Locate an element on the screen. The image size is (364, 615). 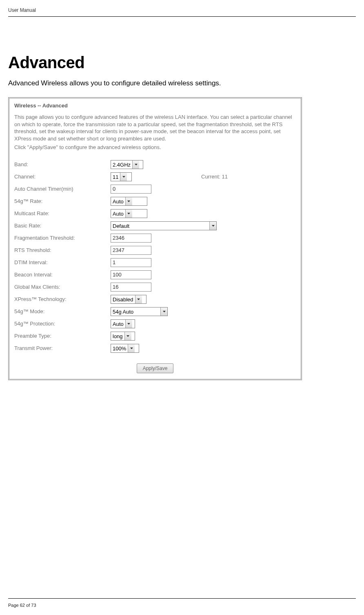
label-54g-mode: 54g™ Mode: is located at coordinates (62, 311).